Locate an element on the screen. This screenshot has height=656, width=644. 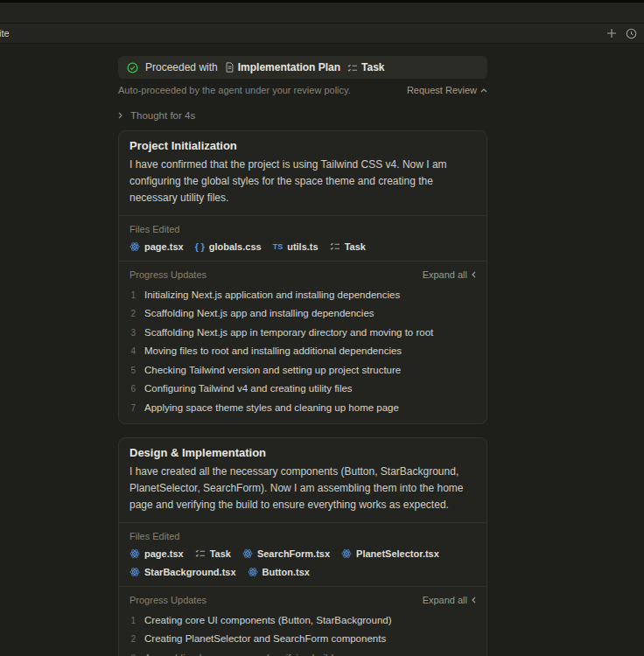
implementation-plan-chip: Implementation Plan is located at coordinates (283, 67).